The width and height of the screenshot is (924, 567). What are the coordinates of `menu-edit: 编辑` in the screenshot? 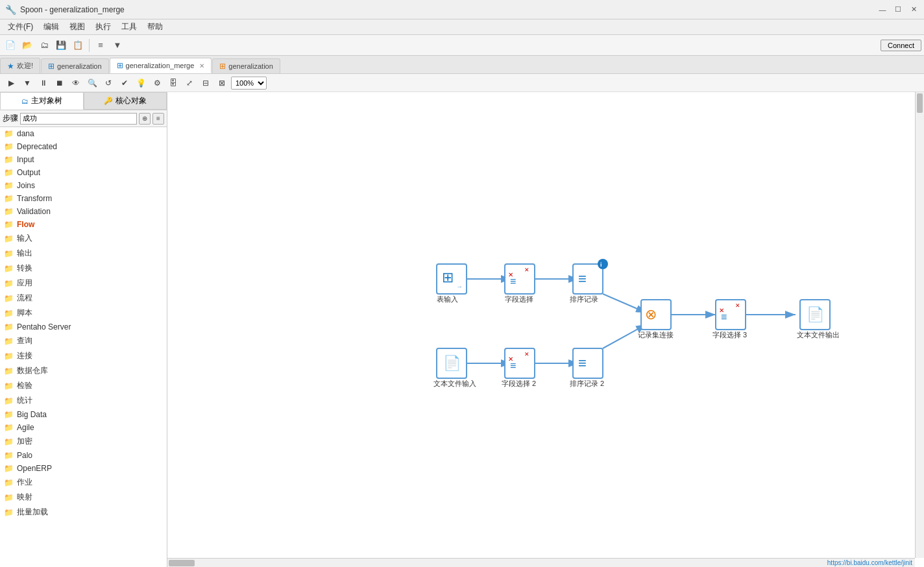 It's located at (51, 27).